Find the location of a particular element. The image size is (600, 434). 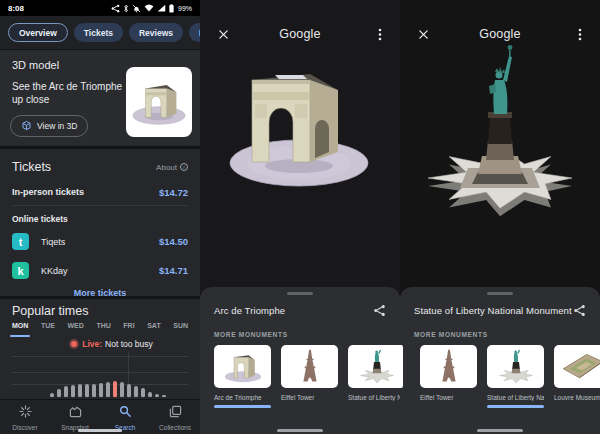

in-person-price: $14.72 is located at coordinates (174, 192).